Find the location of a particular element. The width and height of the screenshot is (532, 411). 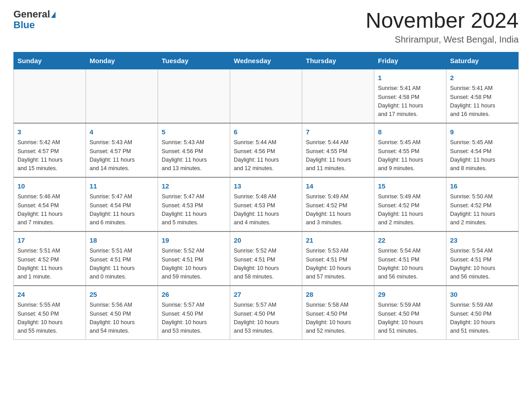

day-info: Sunrise: 5:45 AM Sunset: 4:55 PM Dayligh… is located at coordinates (410, 156).